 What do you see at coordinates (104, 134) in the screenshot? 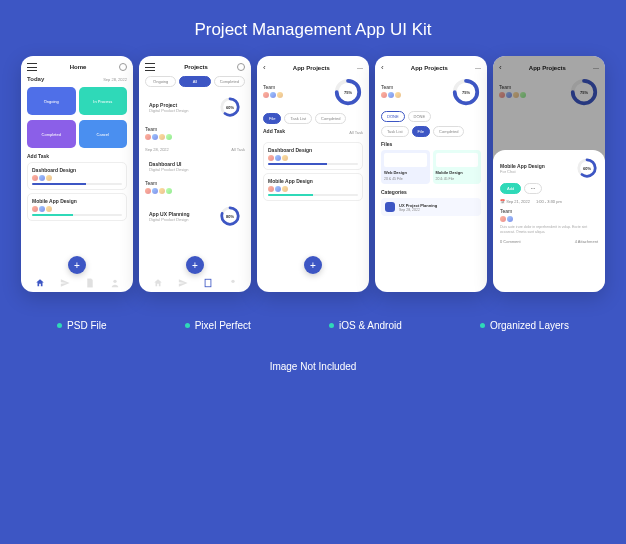
I see `status-card-cancel: Cancel` at bounding box center [104, 134].